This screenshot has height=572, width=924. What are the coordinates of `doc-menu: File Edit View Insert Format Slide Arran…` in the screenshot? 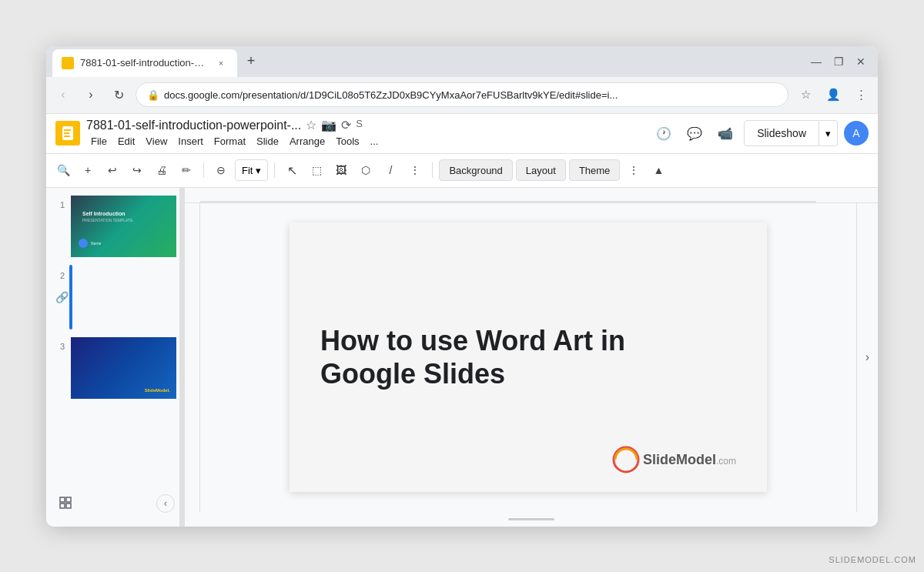 It's located at (366, 142).